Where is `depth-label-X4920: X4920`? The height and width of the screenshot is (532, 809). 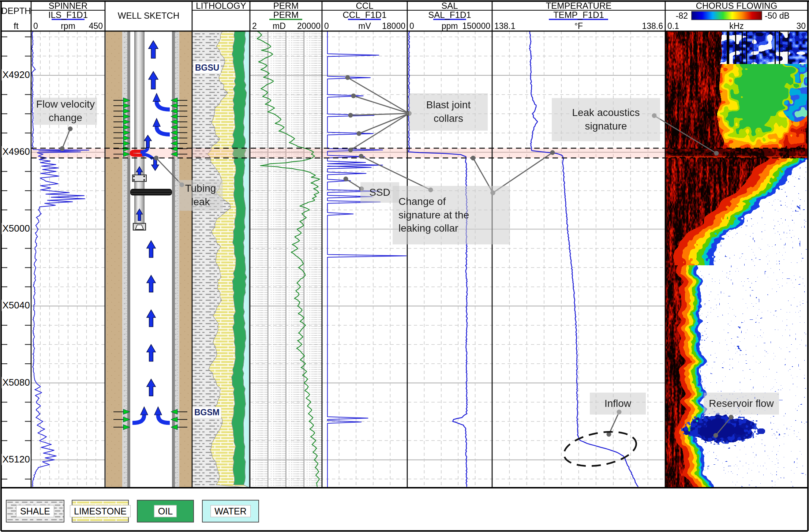 depth-label-X4920: X4920 is located at coordinates (16, 75).